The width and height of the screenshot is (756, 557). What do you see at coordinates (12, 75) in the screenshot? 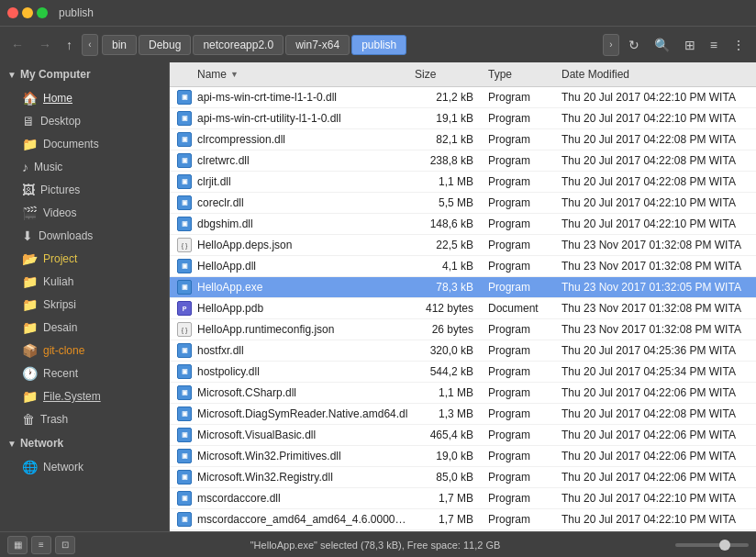
I see `my-computer-arrow: ▼` at bounding box center [12, 75].